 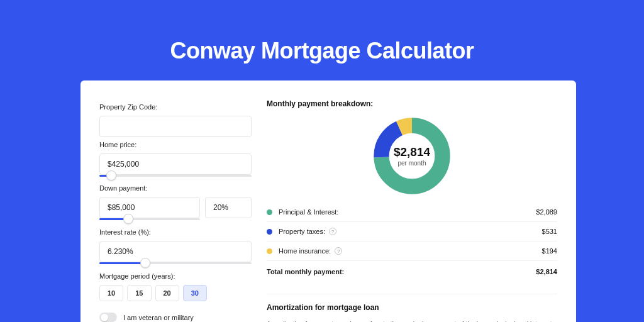 What do you see at coordinates (175, 145) in the screenshot?
I see `home-price-label: Home price:` at bounding box center [175, 145].